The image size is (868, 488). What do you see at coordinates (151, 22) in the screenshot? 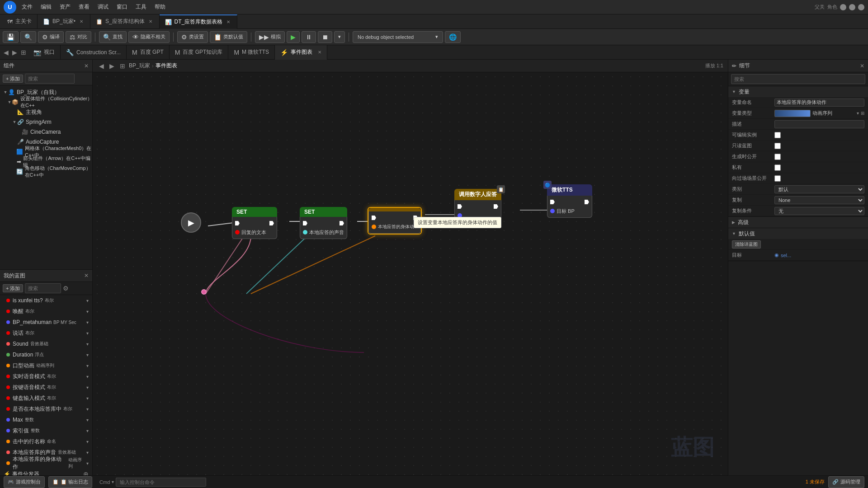
I see `tab-struct-close: ✕` at bounding box center [151, 22].